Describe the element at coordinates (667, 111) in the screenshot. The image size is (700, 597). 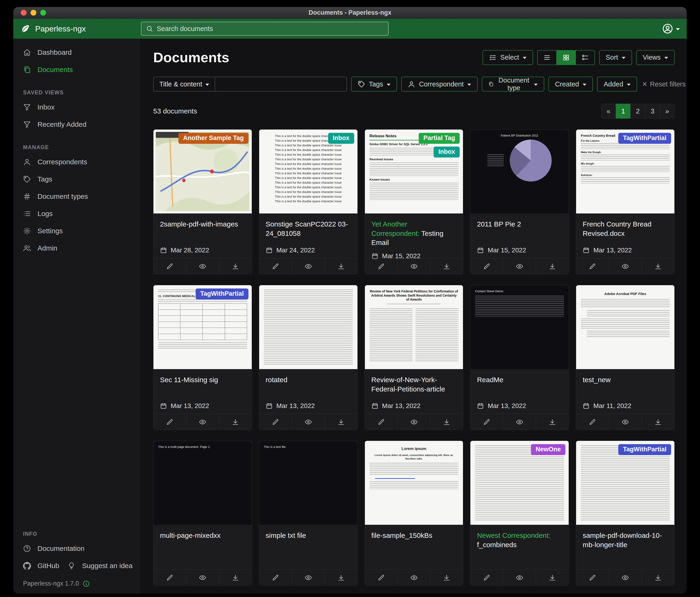
I see `next-page-button: »` at that location.